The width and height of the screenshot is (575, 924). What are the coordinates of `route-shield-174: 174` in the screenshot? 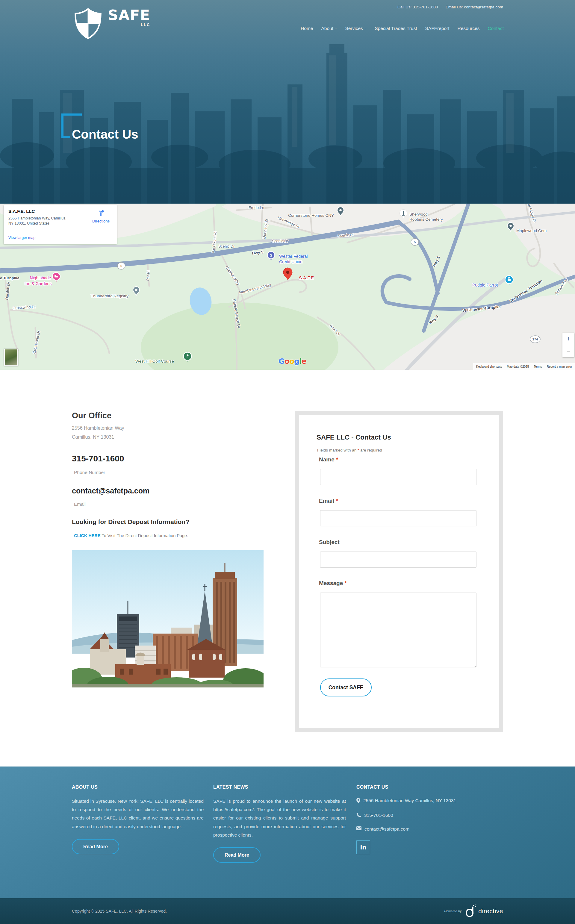 It's located at (535, 339).